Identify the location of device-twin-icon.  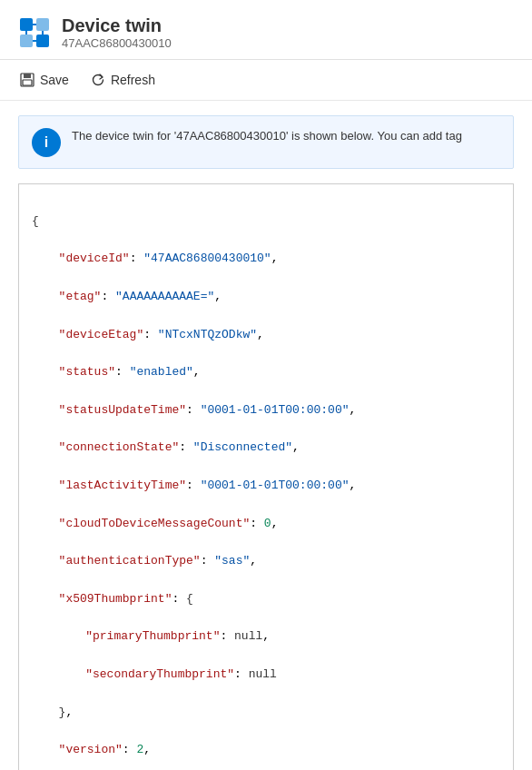
(34, 33).